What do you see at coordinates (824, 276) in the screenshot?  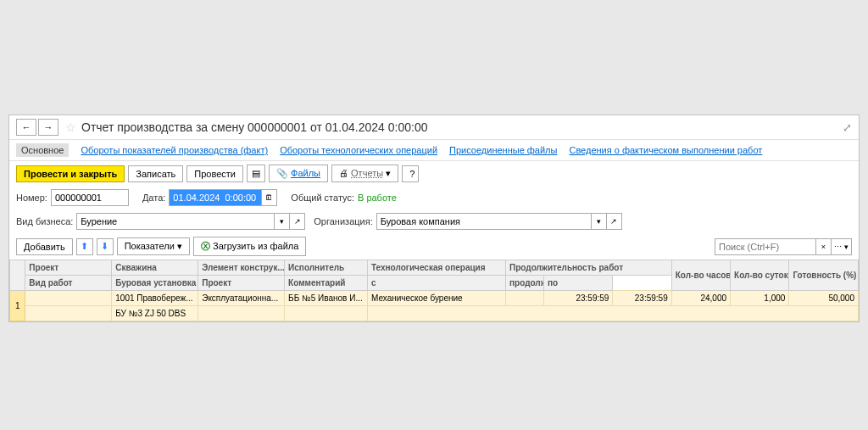 I see `col-ready: Готовность (%)` at bounding box center [824, 276].